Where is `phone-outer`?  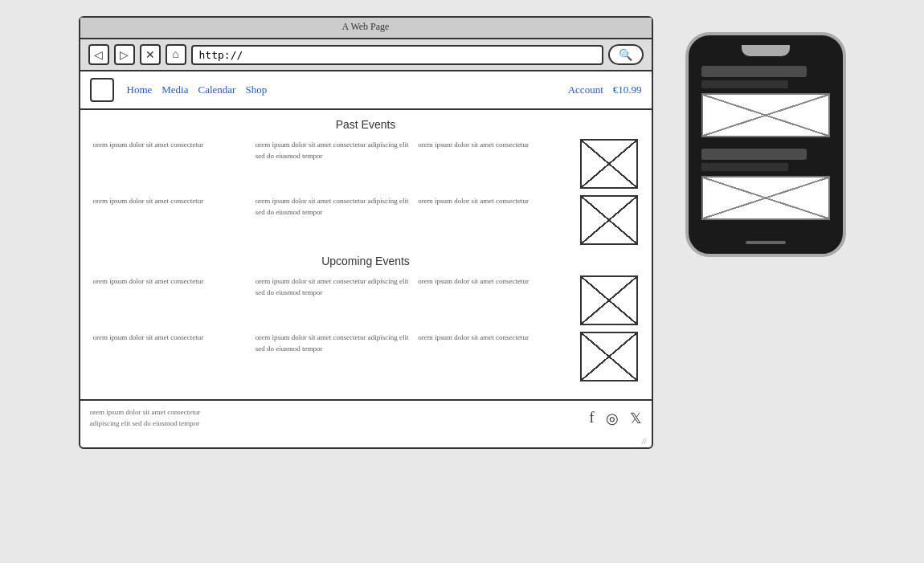 phone-outer is located at coordinates (766, 145).